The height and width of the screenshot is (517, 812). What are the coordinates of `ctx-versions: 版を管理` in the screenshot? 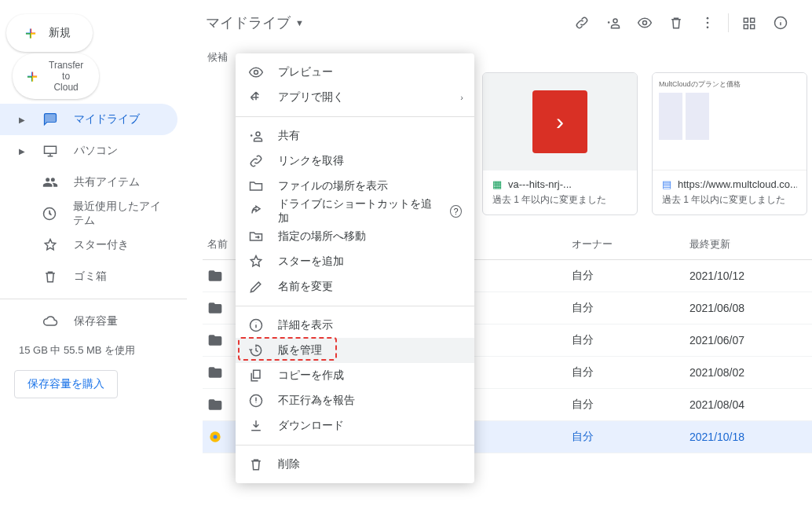 It's located at (355, 350).